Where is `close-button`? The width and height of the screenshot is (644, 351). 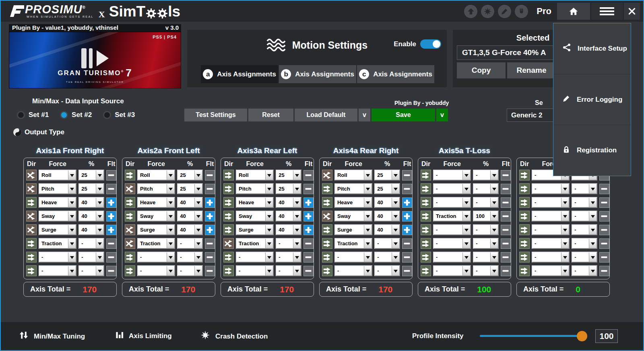 close-button is located at coordinates (632, 11).